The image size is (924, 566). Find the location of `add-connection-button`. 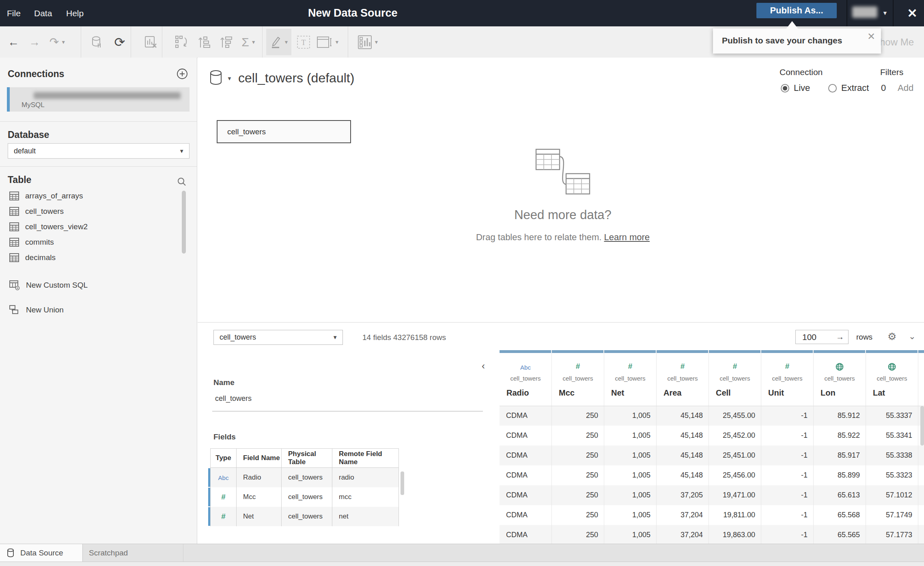

add-connection-button is located at coordinates (182, 75).